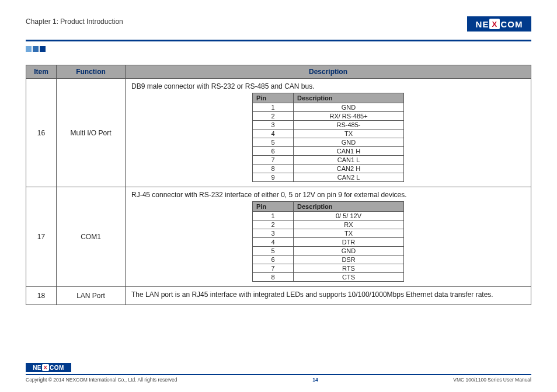  Describe the element at coordinates (48, 368) in the screenshot. I see `footer-logo: NE X COM` at that location.